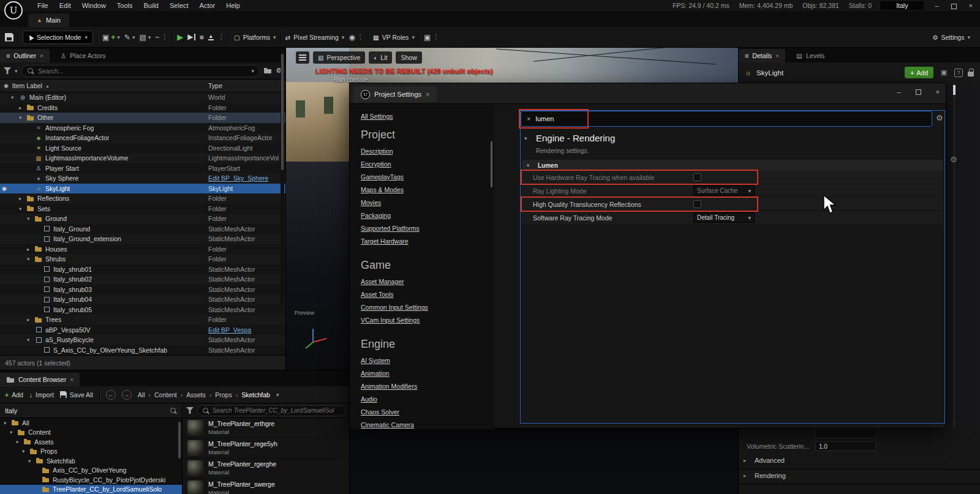 This screenshot has height=494, width=980. What do you see at coordinates (278, 395) in the screenshot?
I see `chevron-down-icon: ▾` at bounding box center [278, 395].